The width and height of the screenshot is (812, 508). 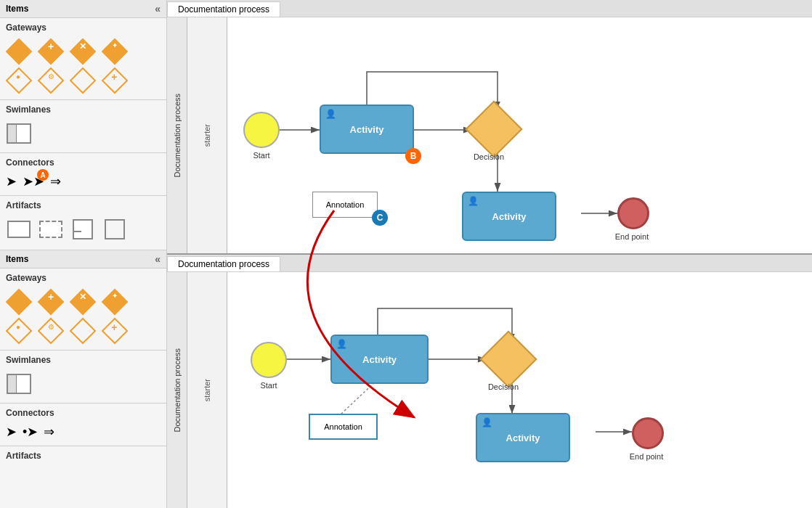 I want to click on second-items-panel: Items « Gateways + ✕ ✦ ● ⚙ + Swimlanes C, so click(x=84, y=379).